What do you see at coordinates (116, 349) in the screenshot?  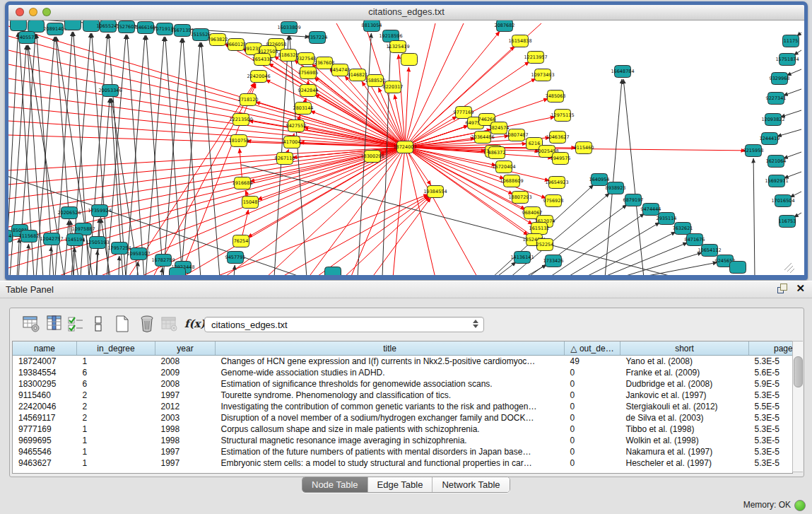 I see `column-header-in_degree: in_degree` at bounding box center [116, 349].